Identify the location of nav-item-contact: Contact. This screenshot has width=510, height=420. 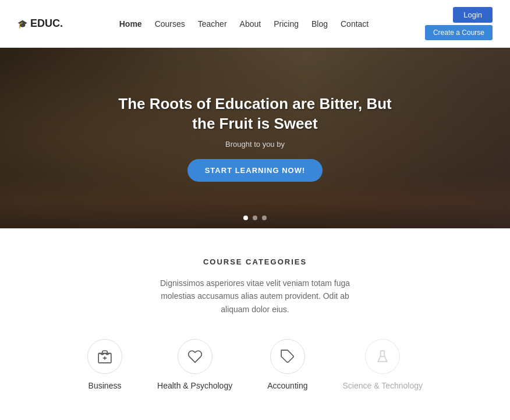
(355, 24).